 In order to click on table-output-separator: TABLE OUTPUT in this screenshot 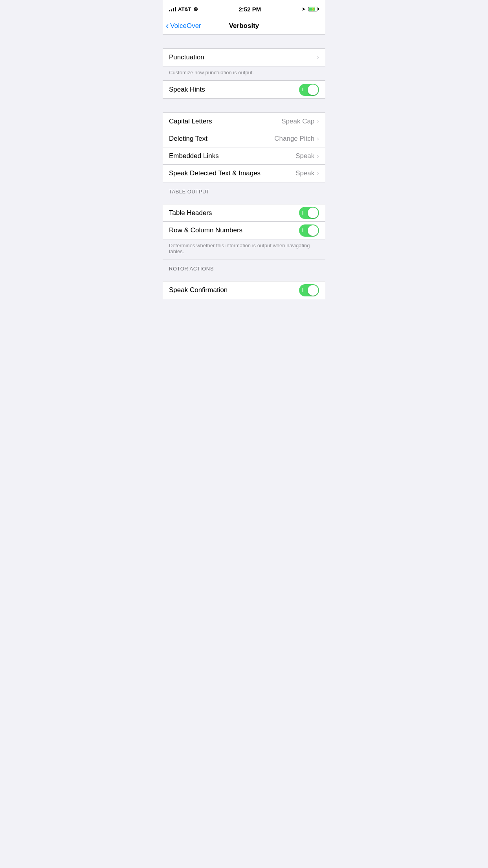, I will do `click(244, 193)`.